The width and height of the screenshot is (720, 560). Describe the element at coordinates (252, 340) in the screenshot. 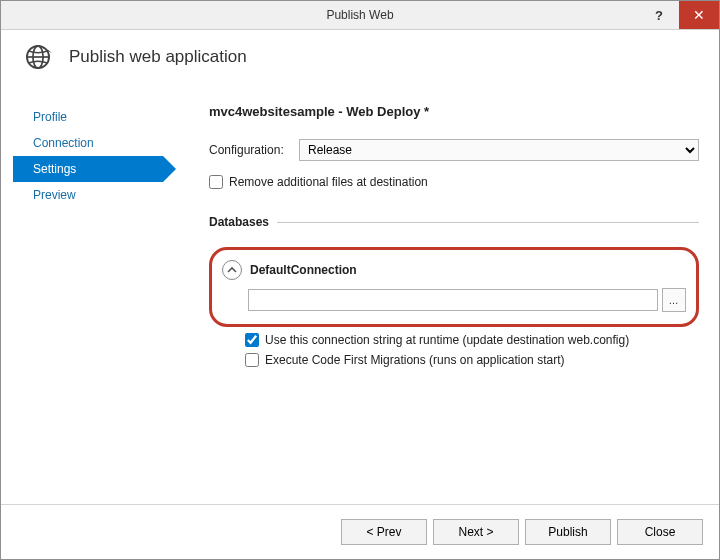

I see `use-runtime-checkbox` at that location.